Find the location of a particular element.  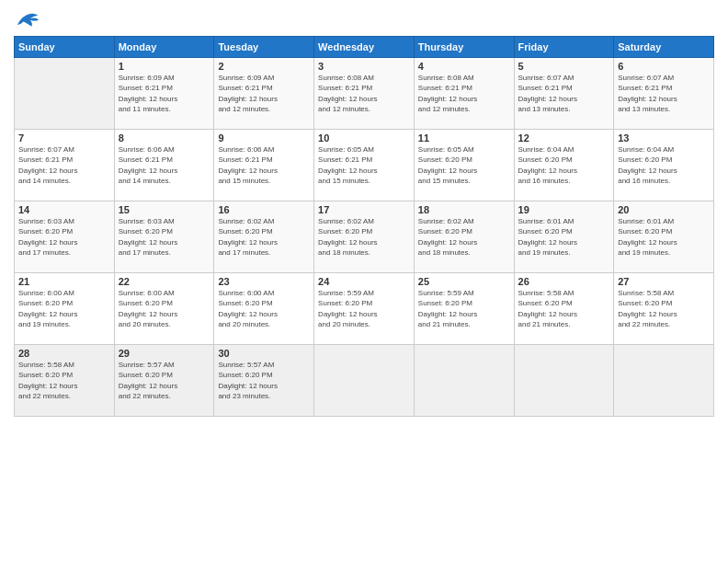

day-number: 8 is located at coordinates (165, 138).